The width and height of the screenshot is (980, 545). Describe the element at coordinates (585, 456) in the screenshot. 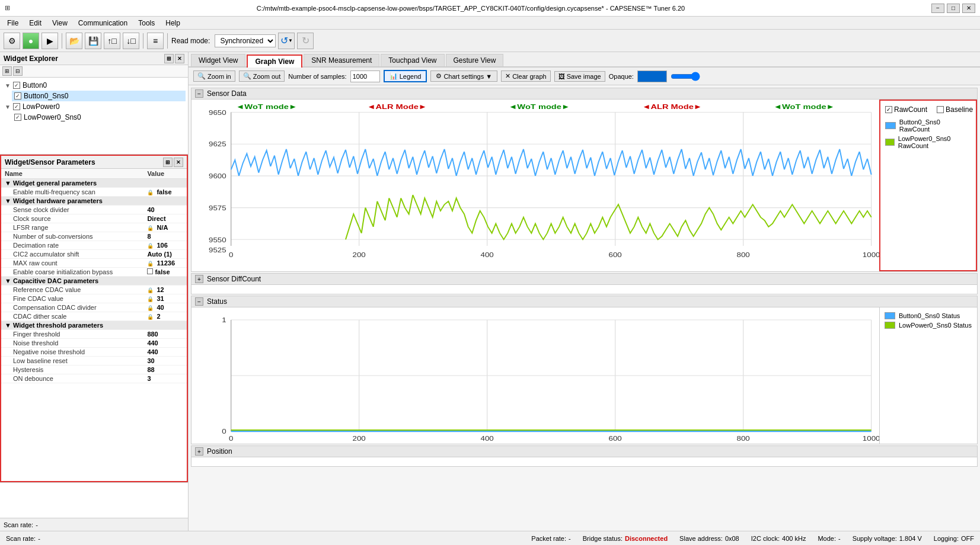

I see `position-section: + Position` at that location.